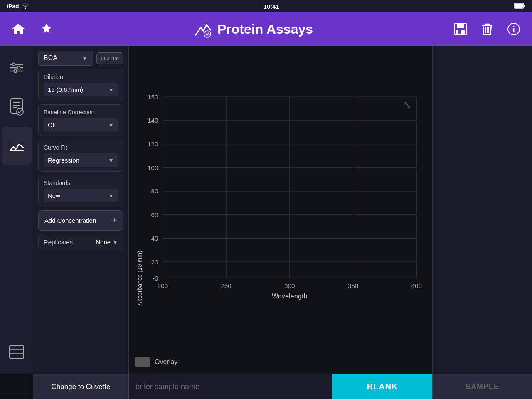  I want to click on app-logo-icon, so click(203, 29).